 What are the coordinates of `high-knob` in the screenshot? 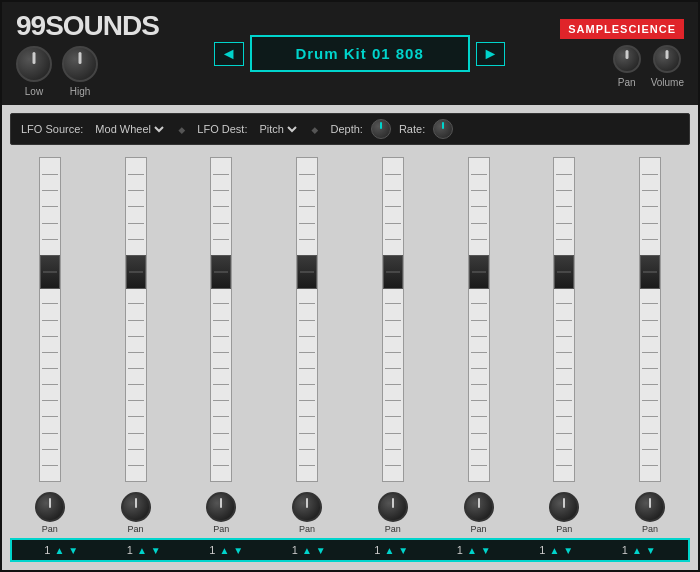 It's located at (80, 64).